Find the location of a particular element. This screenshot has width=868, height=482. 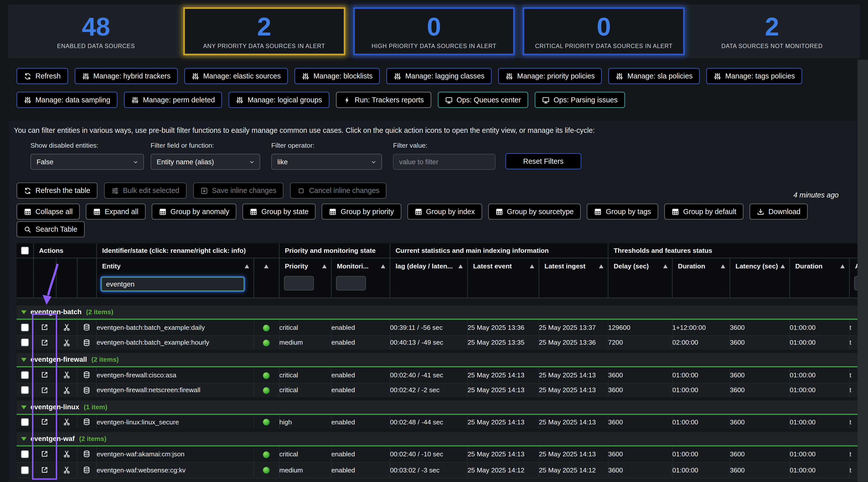

refresh-button: Refresh is located at coordinates (42, 76).